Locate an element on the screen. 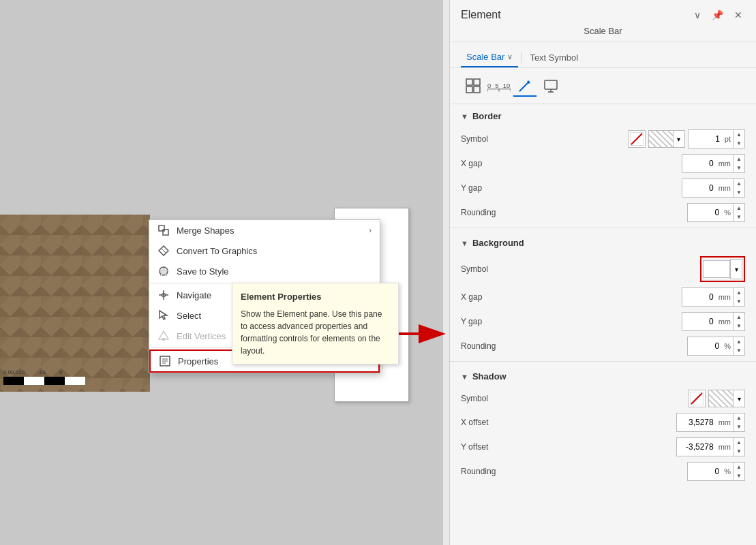  bg-xgap-spin-down: ▼ is located at coordinates (739, 301).